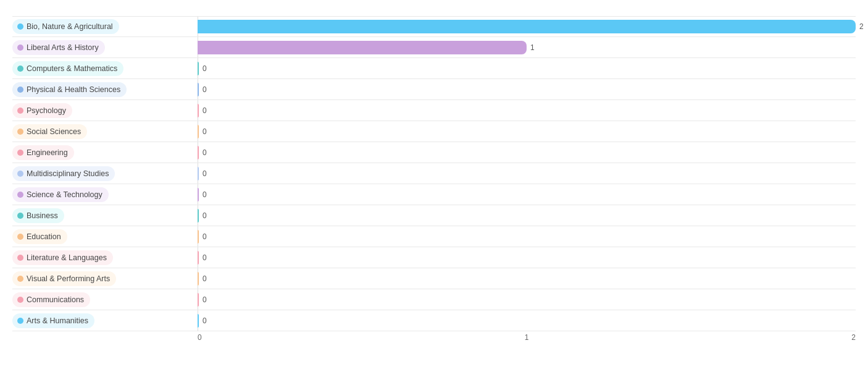 Image resolution: width=868 pixels, height=390 pixels. What do you see at coordinates (64, 195) in the screenshot?
I see `label-text-science: Science & Technology` at bounding box center [64, 195].